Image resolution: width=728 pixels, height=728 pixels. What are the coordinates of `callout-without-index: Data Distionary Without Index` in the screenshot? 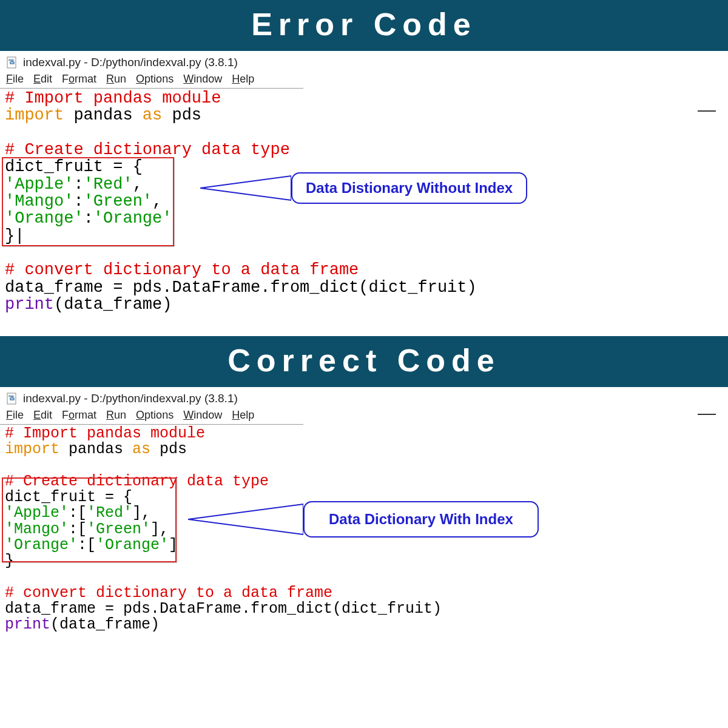 It's located at (364, 188).